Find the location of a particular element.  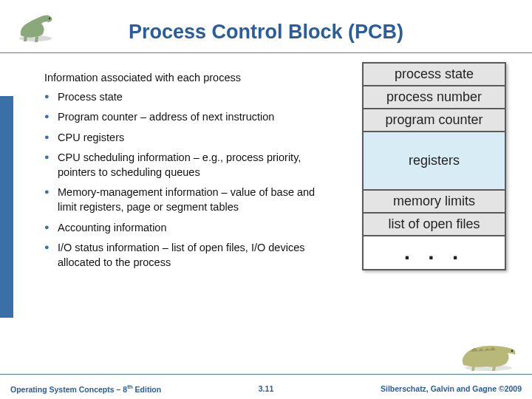

pcb-row-registers: registers is located at coordinates (434, 161).